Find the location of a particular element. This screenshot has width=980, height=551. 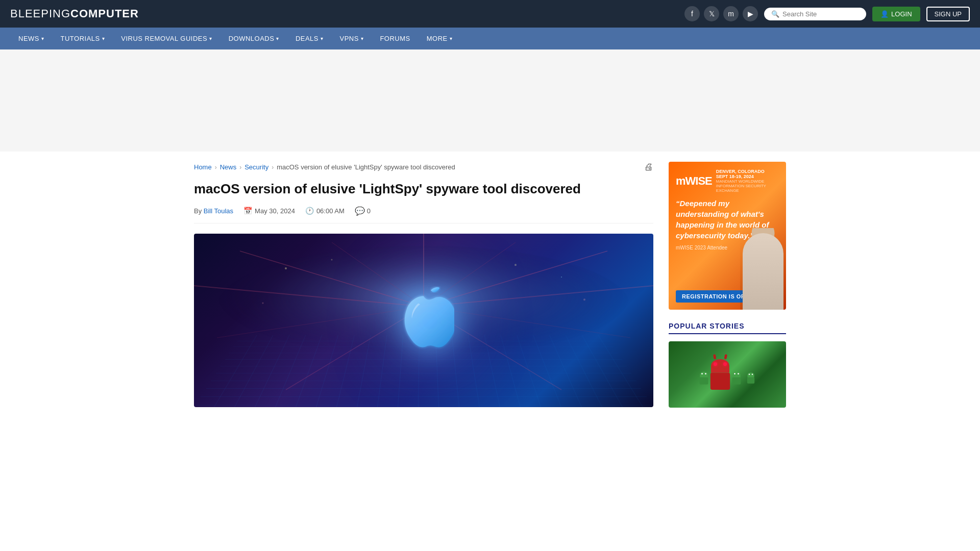

signup-button: SIGN UP is located at coordinates (948, 14).